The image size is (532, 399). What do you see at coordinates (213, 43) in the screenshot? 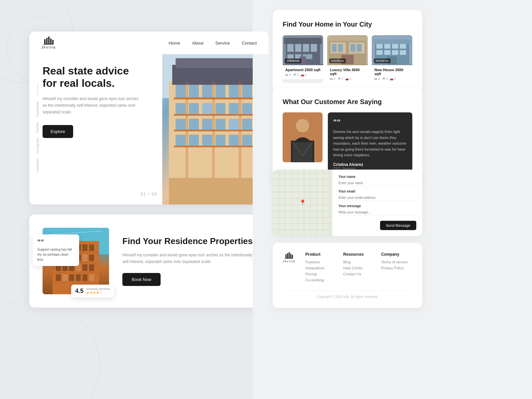
I see `nav-links: Home About Service Contact` at bounding box center [213, 43].